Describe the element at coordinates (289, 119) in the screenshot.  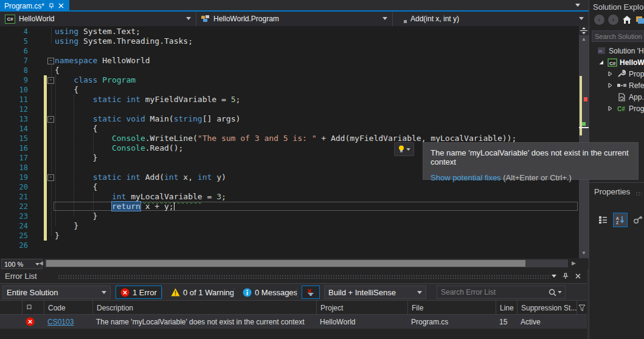
I see `code-line-13: 13- static void Main(string[] args)` at that location.